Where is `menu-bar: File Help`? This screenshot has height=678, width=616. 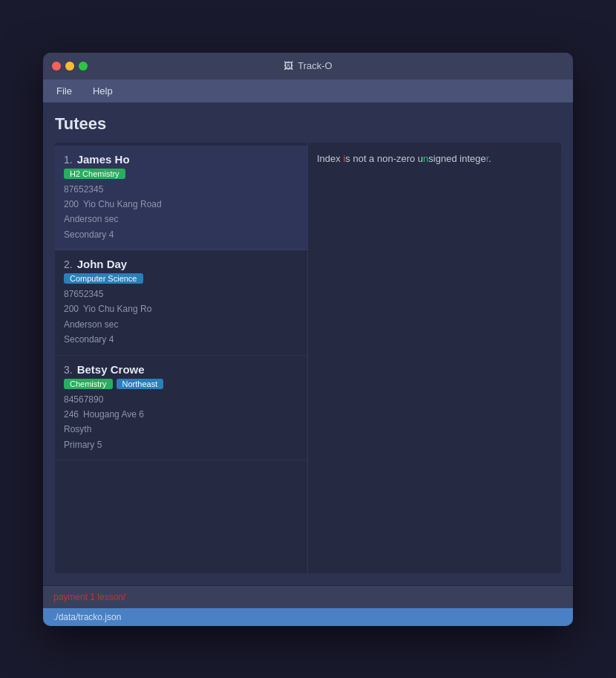
menu-bar: File Help is located at coordinates (308, 91).